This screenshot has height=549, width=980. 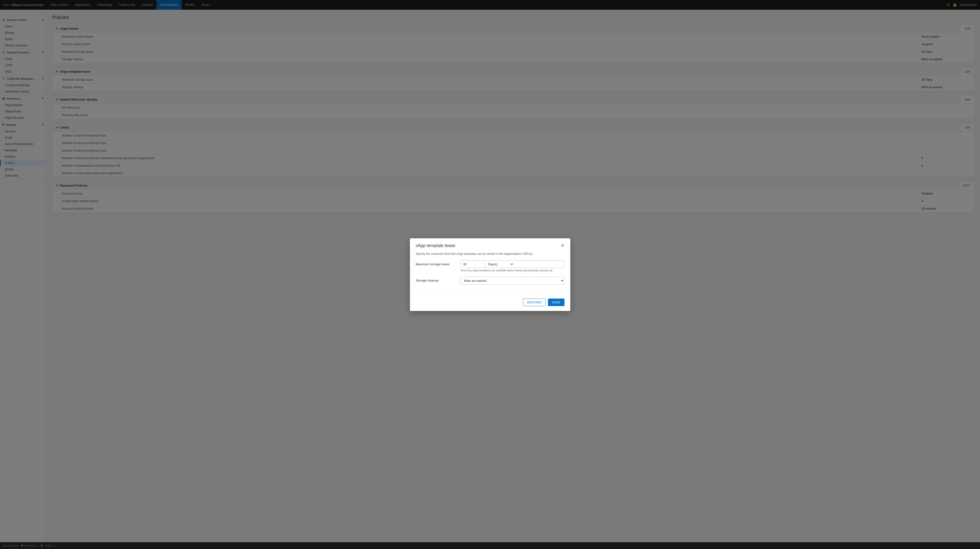 What do you see at coordinates (490, 273) in the screenshot?
I see `modal-body: Specify the maximum time that vApp templ…` at bounding box center [490, 273].